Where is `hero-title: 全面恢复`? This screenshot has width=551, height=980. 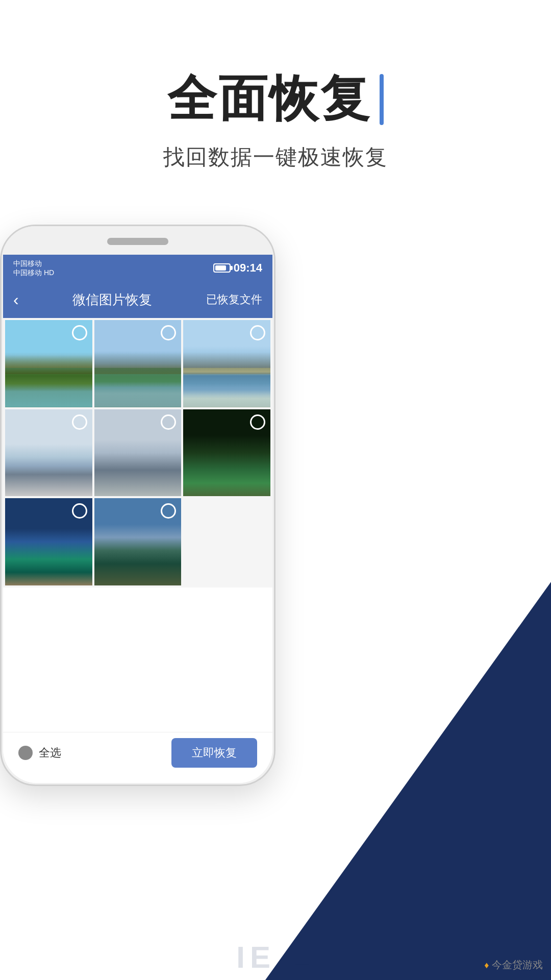
hero-title: 全面恢复 is located at coordinates (269, 100).